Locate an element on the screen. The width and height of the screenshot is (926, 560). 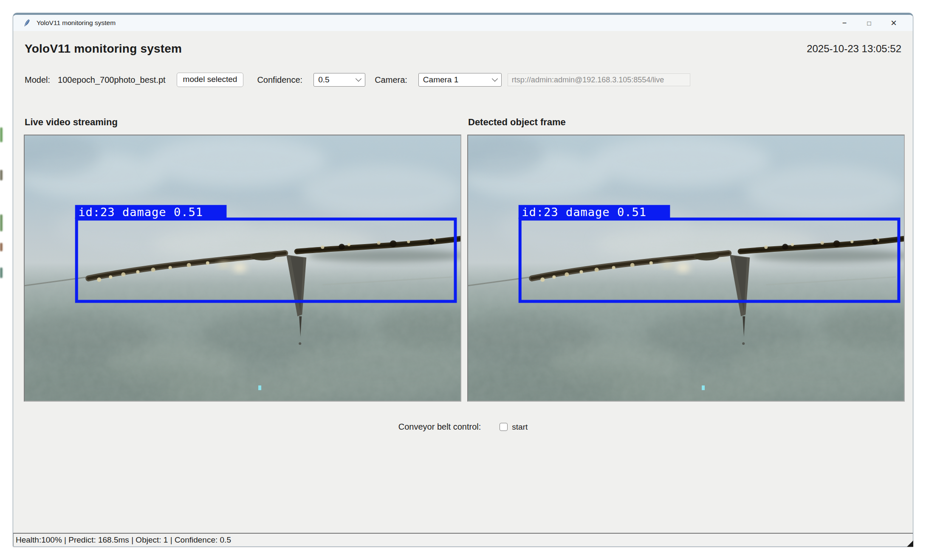
camera-value: Camera 1 is located at coordinates (456, 80).